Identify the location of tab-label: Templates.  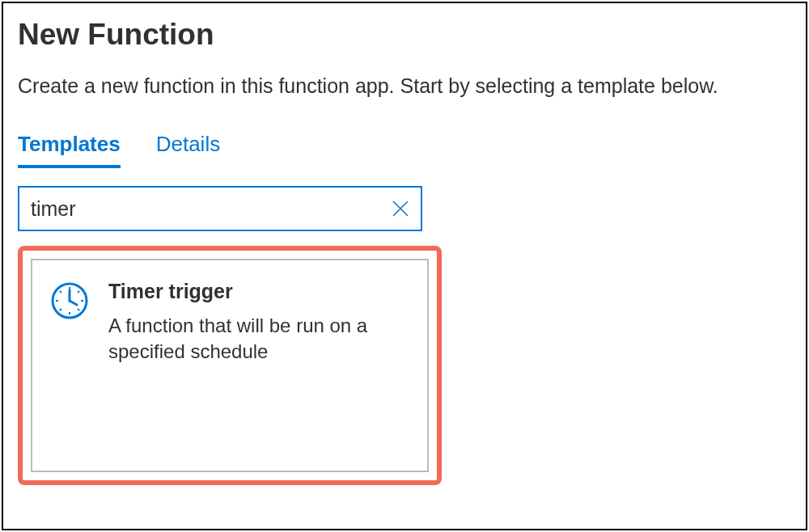
(70, 144).